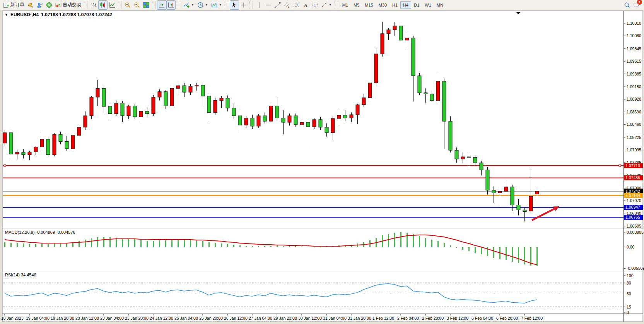 The height and width of the screenshot is (324, 644). I want to click on svg-text: T, so click(315, 5).